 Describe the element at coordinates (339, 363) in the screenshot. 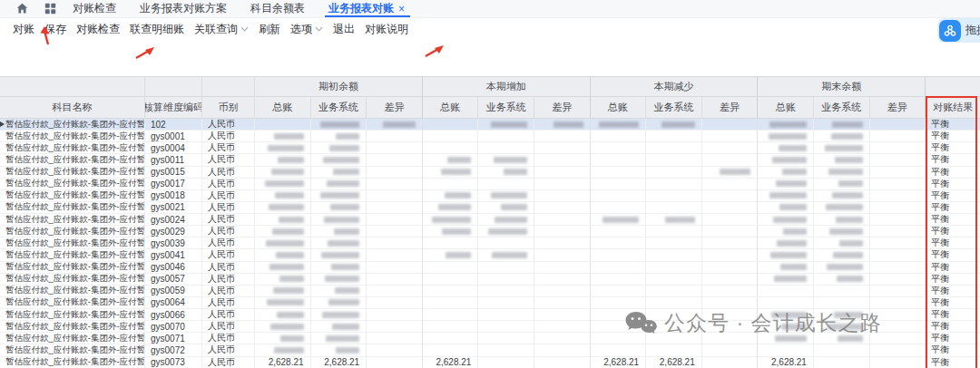

I see `value-cell: 2,628.21` at that location.